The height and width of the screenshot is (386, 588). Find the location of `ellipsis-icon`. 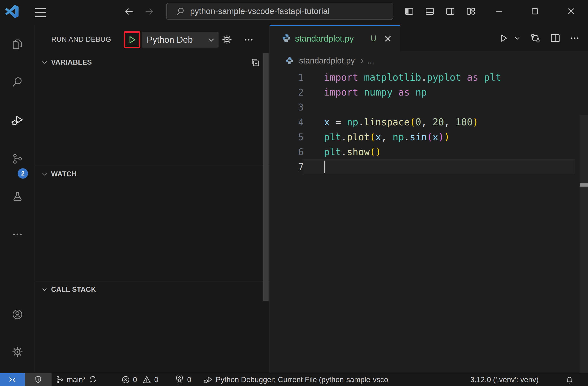

ellipsis-icon is located at coordinates (17, 234).